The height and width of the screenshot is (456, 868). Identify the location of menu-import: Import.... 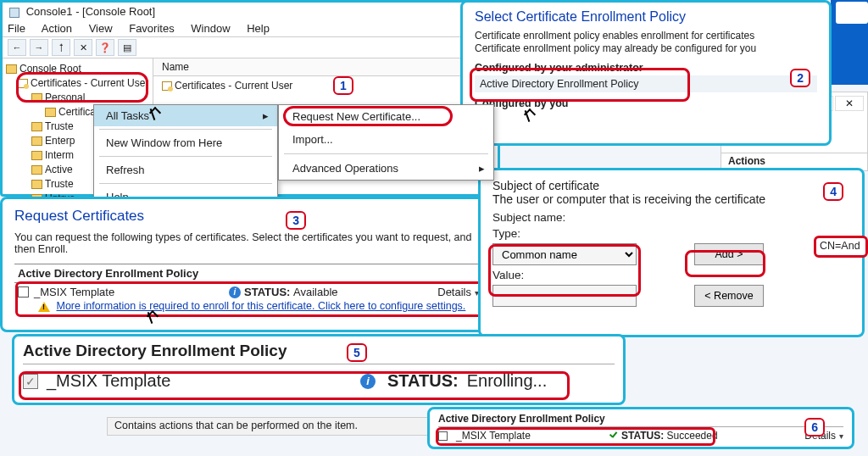
(387, 139).